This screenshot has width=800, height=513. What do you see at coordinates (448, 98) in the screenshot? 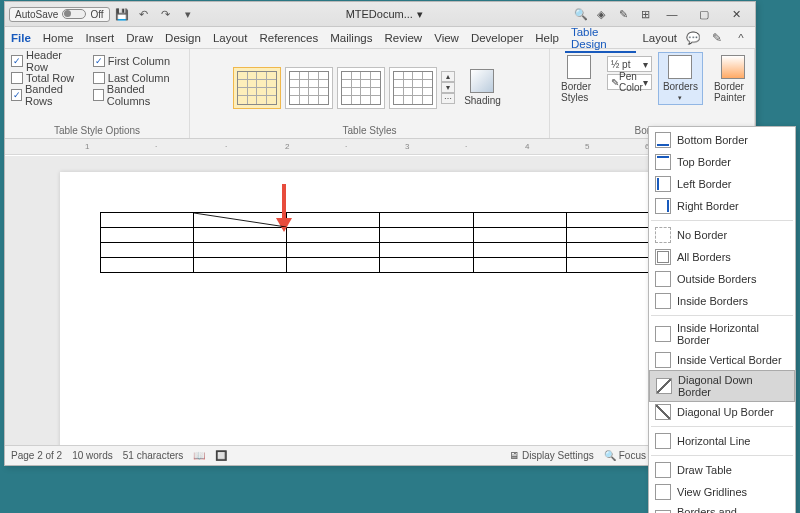
I see `gallery-more: ⋯` at bounding box center [448, 98].